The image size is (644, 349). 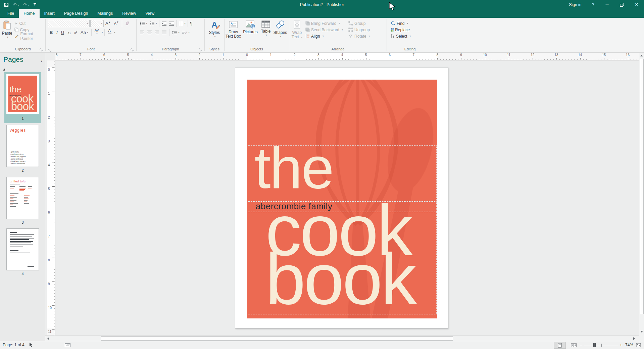 I want to click on two-page-view-button, so click(x=574, y=345).